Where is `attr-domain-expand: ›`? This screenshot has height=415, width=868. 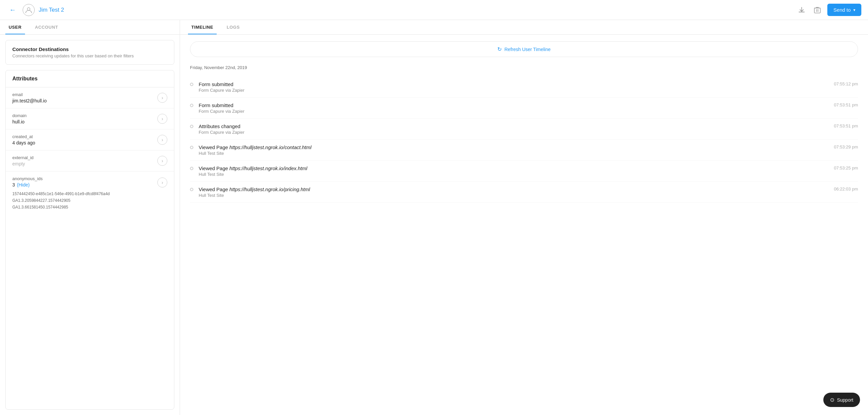 attr-domain-expand: › is located at coordinates (162, 119).